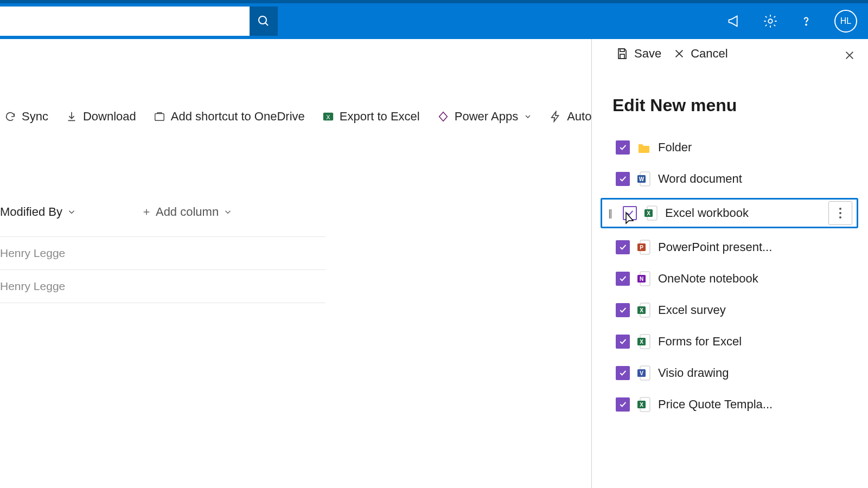 This screenshot has width=868, height=488. Describe the element at coordinates (792, 21) in the screenshot. I see `header-right-group: HL` at that location.